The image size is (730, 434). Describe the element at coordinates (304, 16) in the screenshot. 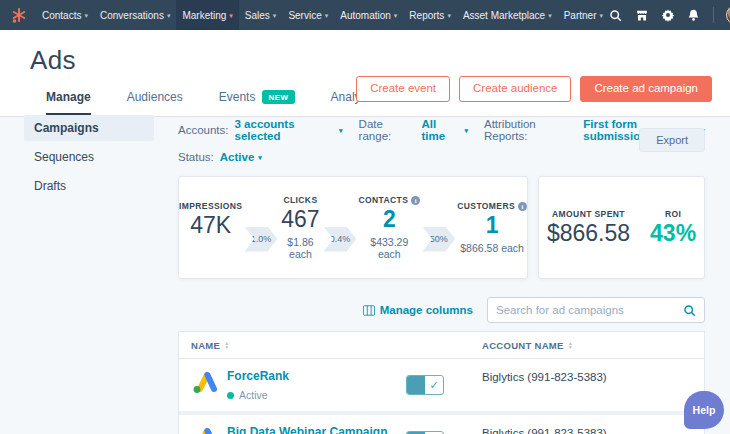

I see `nav-label: Service` at that location.